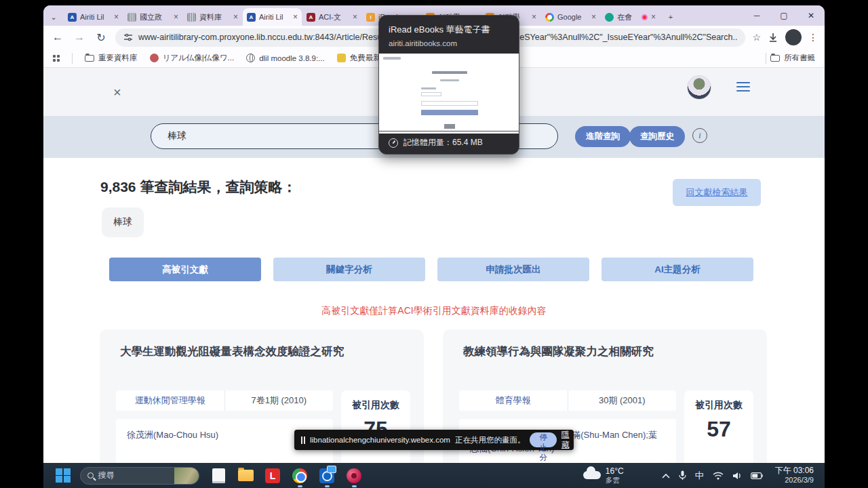  What do you see at coordinates (666, 476) in the screenshot?
I see `tray-expand-icon` at bounding box center [666, 476].